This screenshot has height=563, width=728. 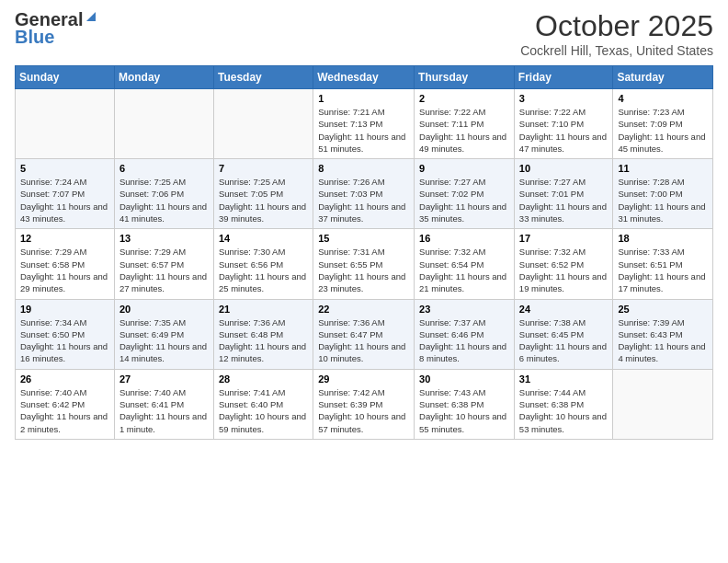 What do you see at coordinates (364, 77) in the screenshot?
I see `calendar-header-row: Sunday Monday Tuesday Wednesday Thursday…` at bounding box center [364, 77].